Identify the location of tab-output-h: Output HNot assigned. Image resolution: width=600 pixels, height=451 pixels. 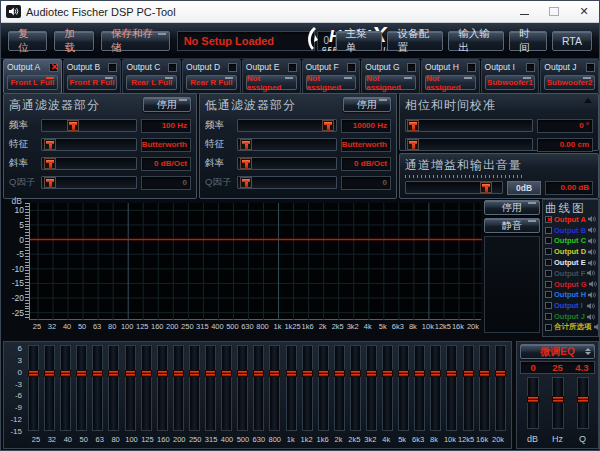
(450, 76).